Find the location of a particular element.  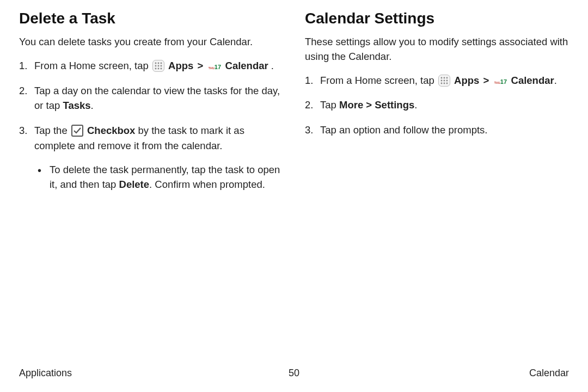

settings-label: Settings is located at coordinates (394, 105).